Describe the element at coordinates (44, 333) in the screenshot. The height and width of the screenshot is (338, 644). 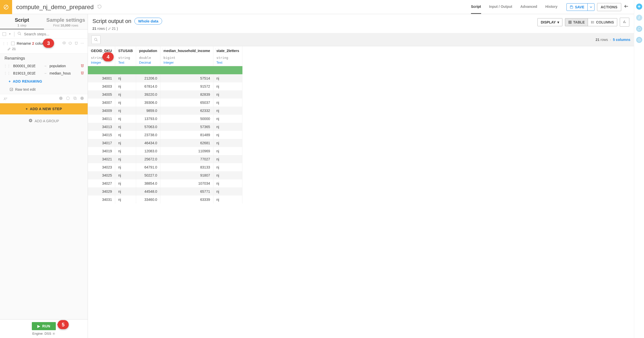
I see `engine-text: Engine: DSS` at that location.